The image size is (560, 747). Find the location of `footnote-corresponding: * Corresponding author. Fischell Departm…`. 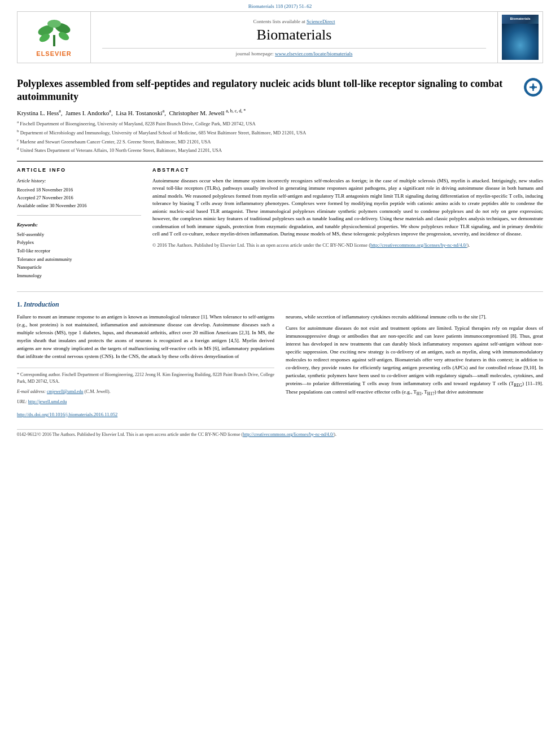

footnote-corresponding: * Corresponding author. Fischell Departm… is located at coordinates (146, 378).